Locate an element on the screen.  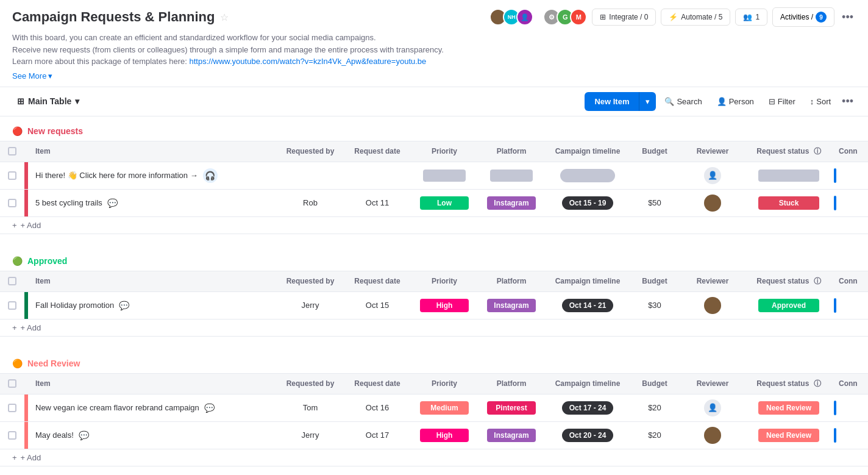
add-row-need-review: + + Add is located at coordinates (434, 458).